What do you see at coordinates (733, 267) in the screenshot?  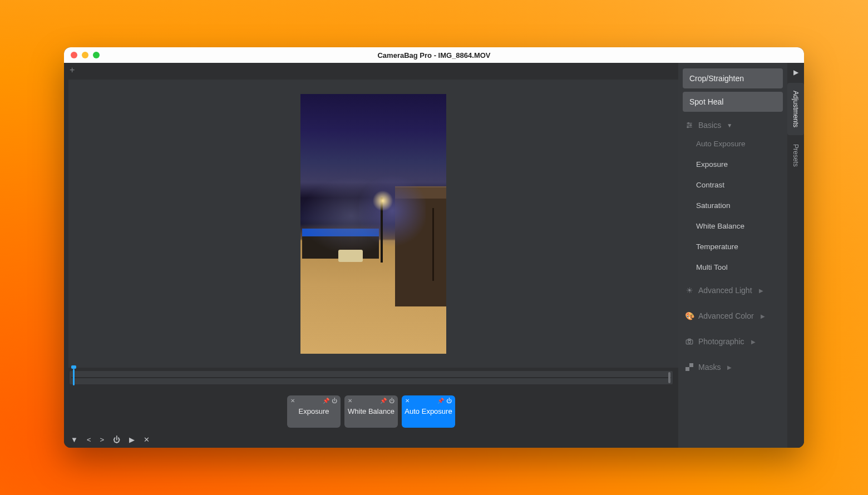 I see `basics-item-multi-tool: Multi Tool` at bounding box center [733, 267].